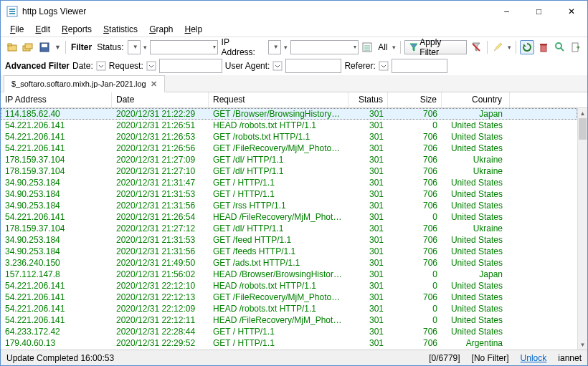  I want to click on table-row: 178.159.37.1042020/12/31 21:27:10GET /dl…, so click(289, 171).